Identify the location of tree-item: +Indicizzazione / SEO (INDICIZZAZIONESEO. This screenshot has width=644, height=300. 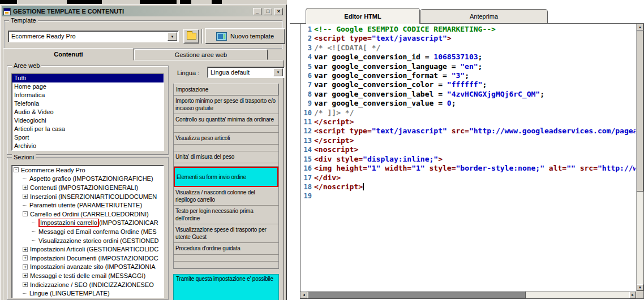
(88, 285).